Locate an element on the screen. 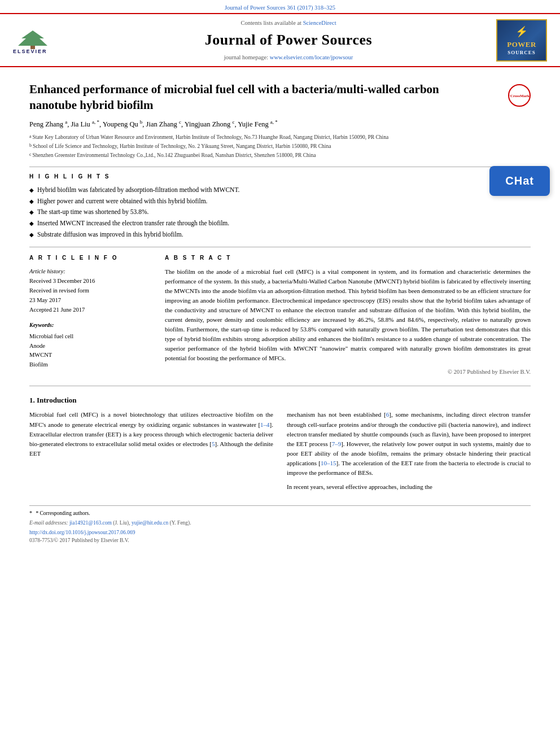 The height and width of the screenshot is (747, 560). journal-header-center: Contents lists available at ScienceDirec… is located at coordinates (288, 40).